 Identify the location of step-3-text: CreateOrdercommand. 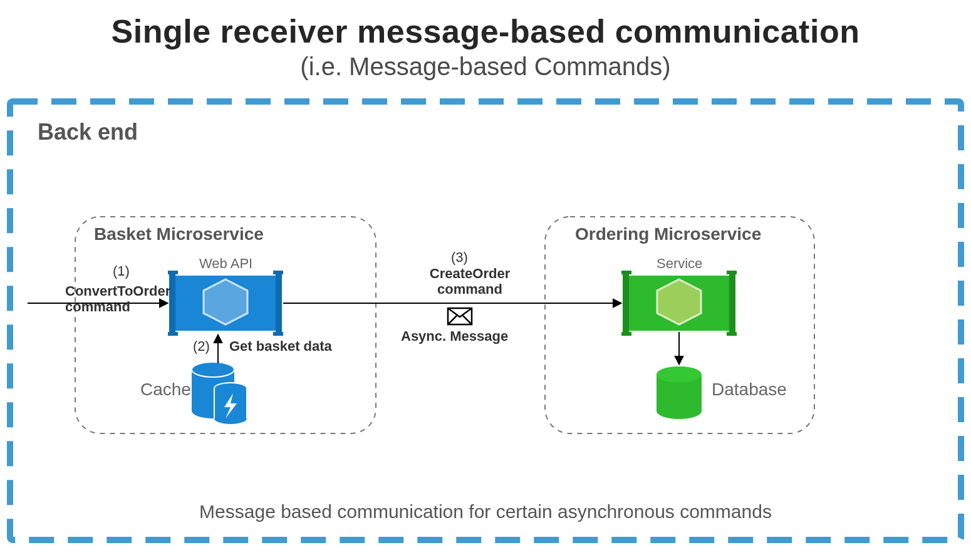
(470, 282).